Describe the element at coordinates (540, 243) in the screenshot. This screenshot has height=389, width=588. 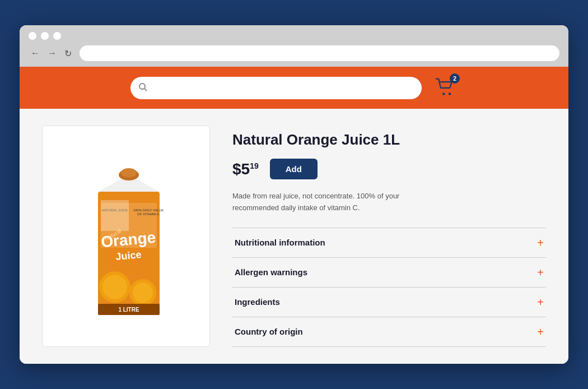
I see `accordion-expand-nutritional: +` at that location.